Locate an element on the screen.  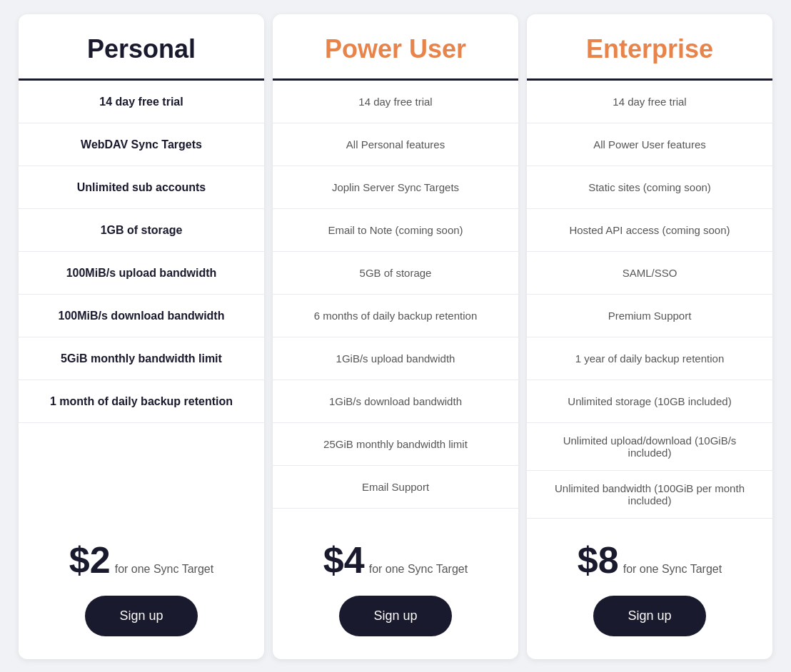
signup-button-personal: Sign up is located at coordinates (141, 616).